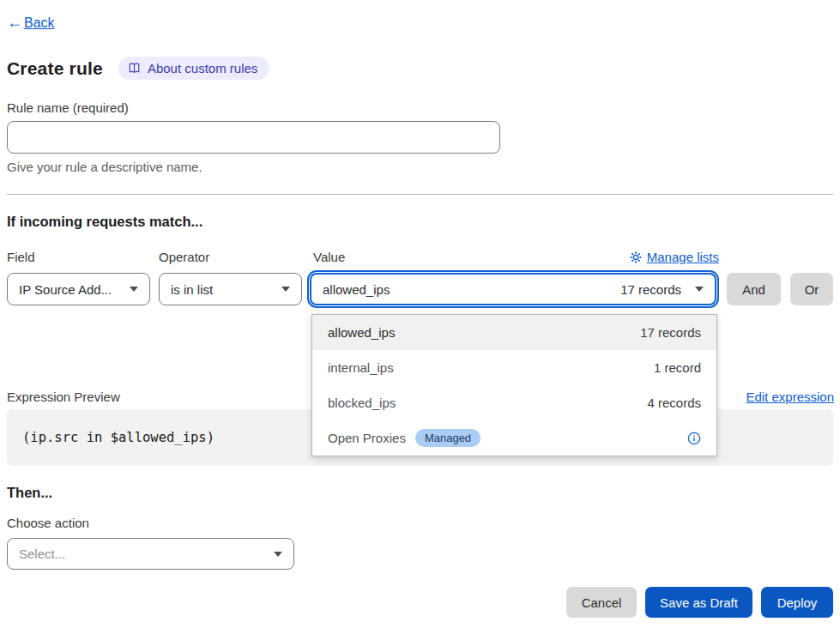 The height and width of the screenshot is (634, 840). I want to click on back-arrow-icon: ←, so click(15, 22).